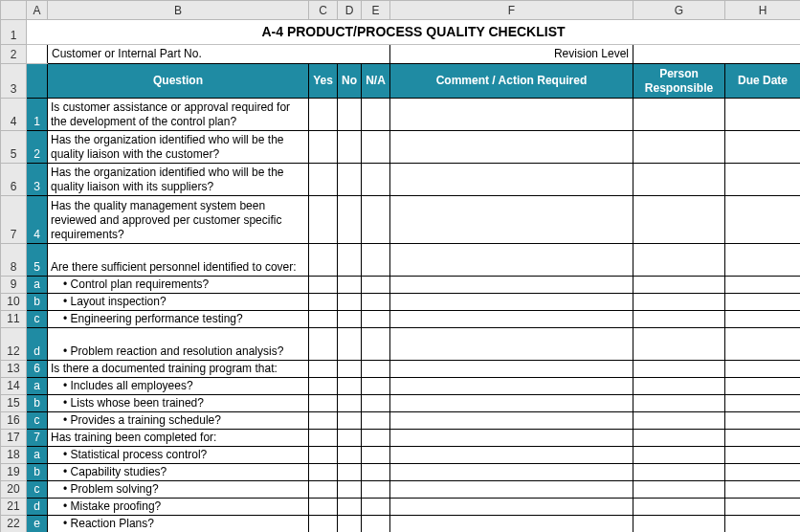 The image size is (800, 532). What do you see at coordinates (178, 490) in the screenshot?
I see `question-cell: • Problem solving?` at bounding box center [178, 490].